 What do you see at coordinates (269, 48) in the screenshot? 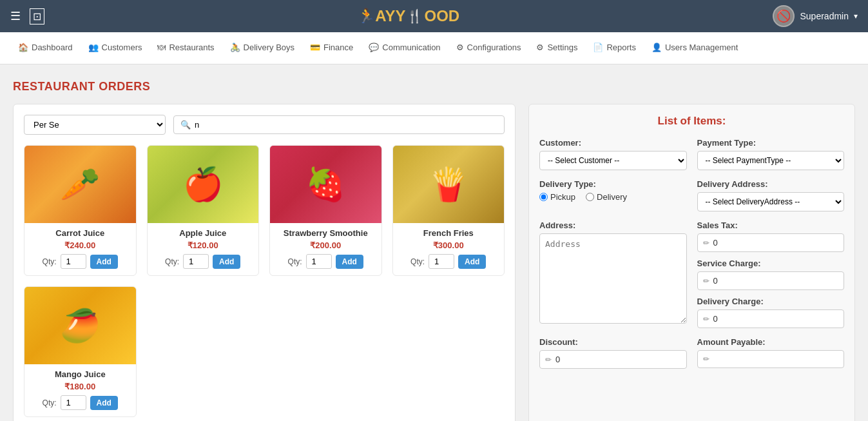
I see `nav-label-delivery-boys: Delivery Boys` at bounding box center [269, 48].